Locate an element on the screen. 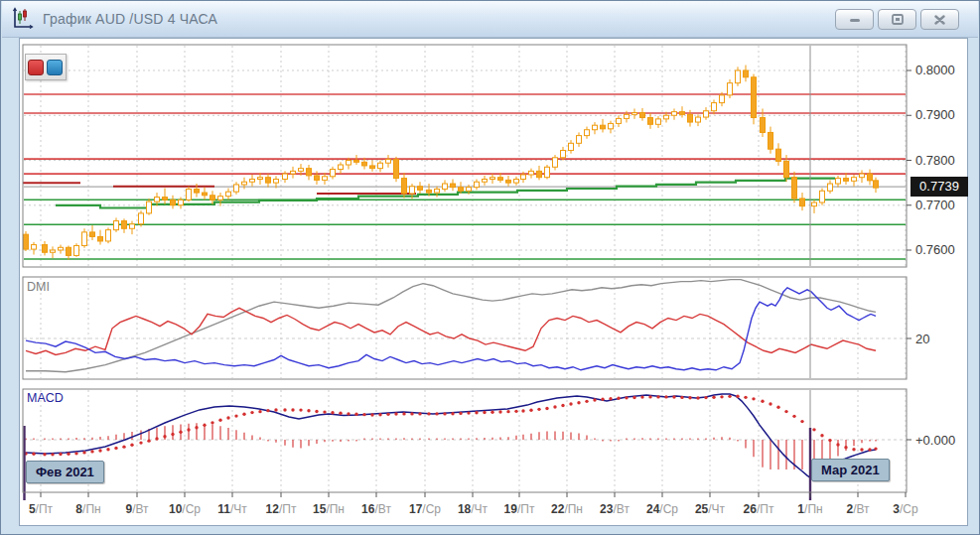 The height and width of the screenshot is (535, 980). dmi-panel-label: DMI is located at coordinates (38, 287).